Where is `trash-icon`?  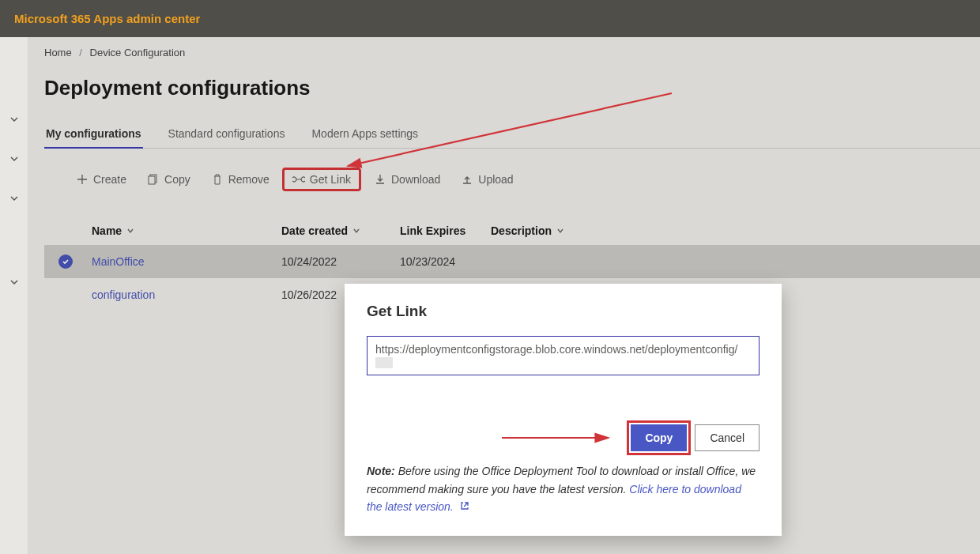
trash-icon is located at coordinates (217, 179).